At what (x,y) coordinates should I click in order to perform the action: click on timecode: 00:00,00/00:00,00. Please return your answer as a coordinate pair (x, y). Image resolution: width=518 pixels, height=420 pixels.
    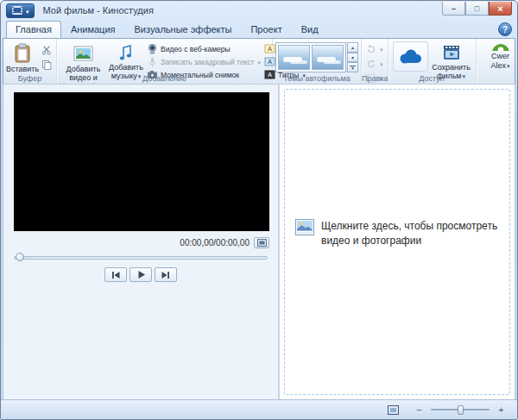
    Looking at the image, I should click on (214, 243).